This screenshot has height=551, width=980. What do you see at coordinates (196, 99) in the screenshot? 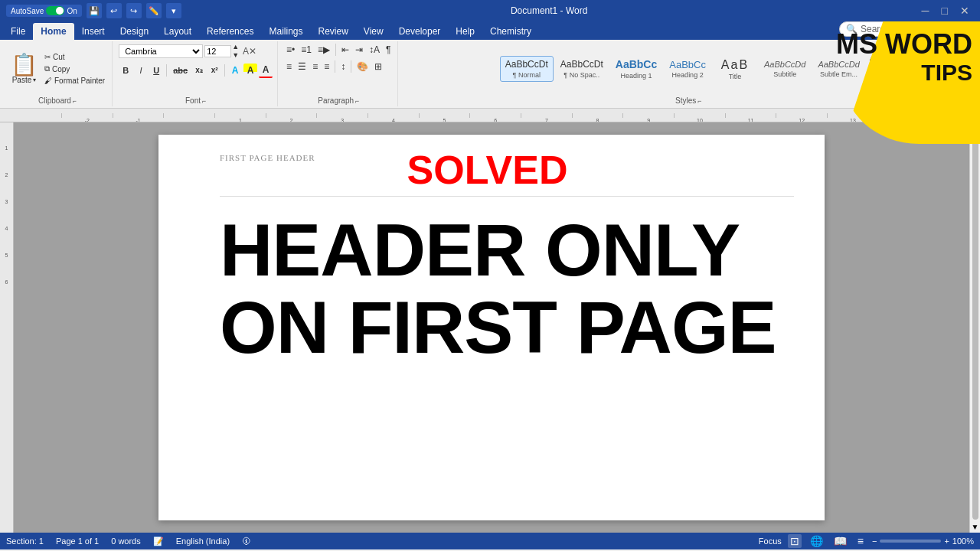
I see `font-label: Font ⌐` at bounding box center [196, 99].